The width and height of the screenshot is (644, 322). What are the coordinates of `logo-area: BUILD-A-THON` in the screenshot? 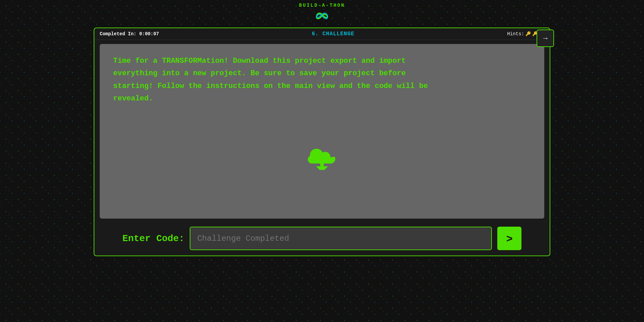 It's located at (322, 14).